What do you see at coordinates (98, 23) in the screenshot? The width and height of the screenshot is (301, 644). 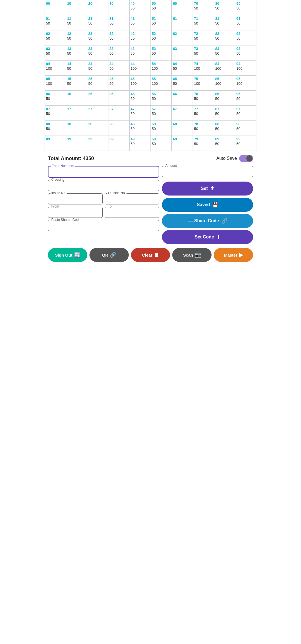 I see `grid-cell: 2150` at bounding box center [98, 23].